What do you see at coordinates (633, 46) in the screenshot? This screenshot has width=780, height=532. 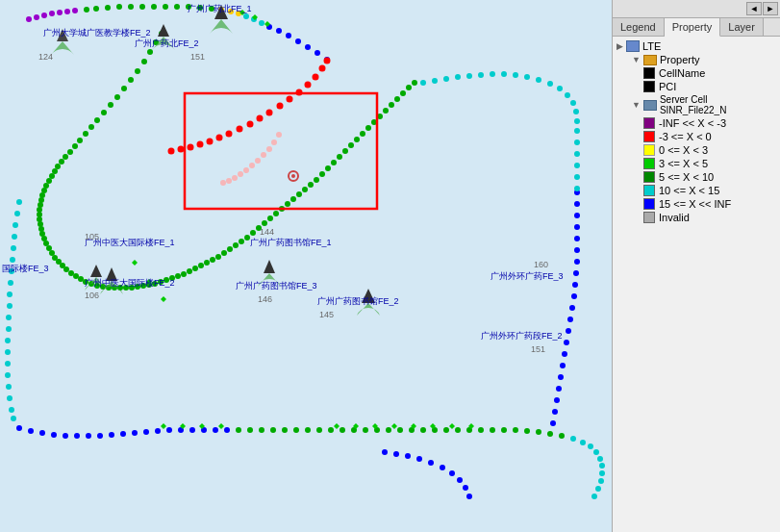 I see `lte-icon` at bounding box center [633, 46].